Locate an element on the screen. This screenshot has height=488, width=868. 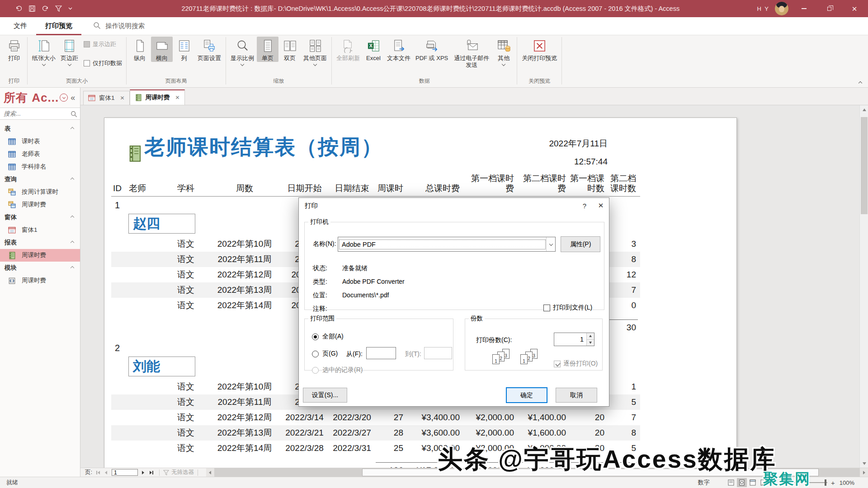
checkbox-仅打印数据: 仅打印数据 is located at coordinates (103, 63).